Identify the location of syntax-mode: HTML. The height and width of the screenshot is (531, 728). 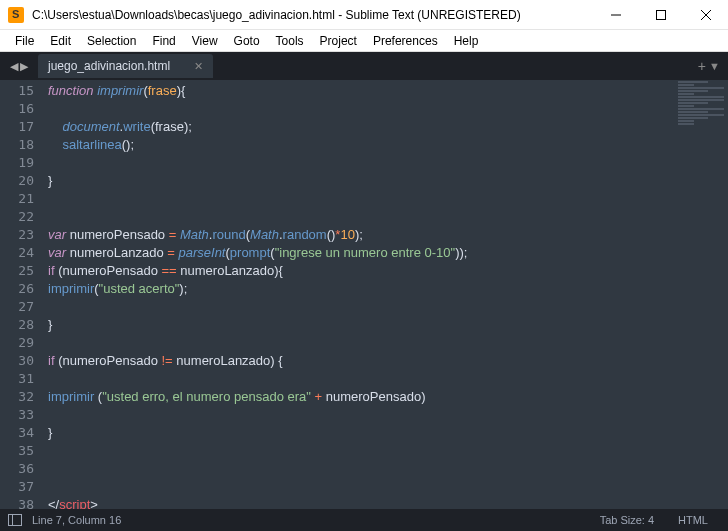
(693, 520).